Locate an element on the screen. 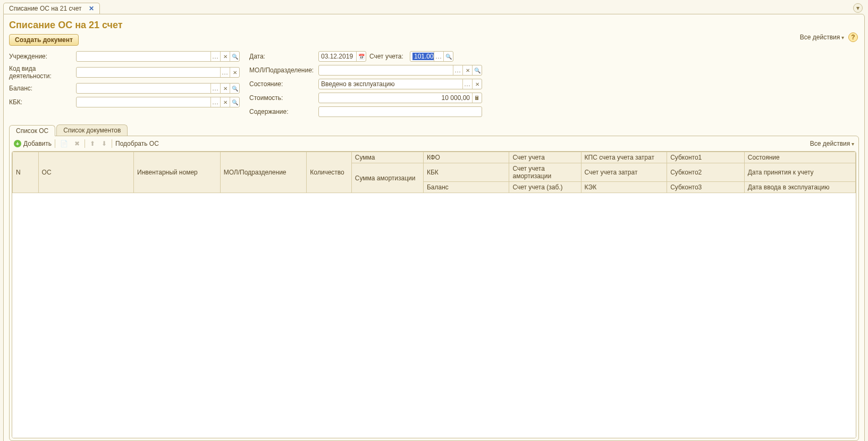  label-kod-vida: Код вида деятельности: is located at coordinates (41, 72).